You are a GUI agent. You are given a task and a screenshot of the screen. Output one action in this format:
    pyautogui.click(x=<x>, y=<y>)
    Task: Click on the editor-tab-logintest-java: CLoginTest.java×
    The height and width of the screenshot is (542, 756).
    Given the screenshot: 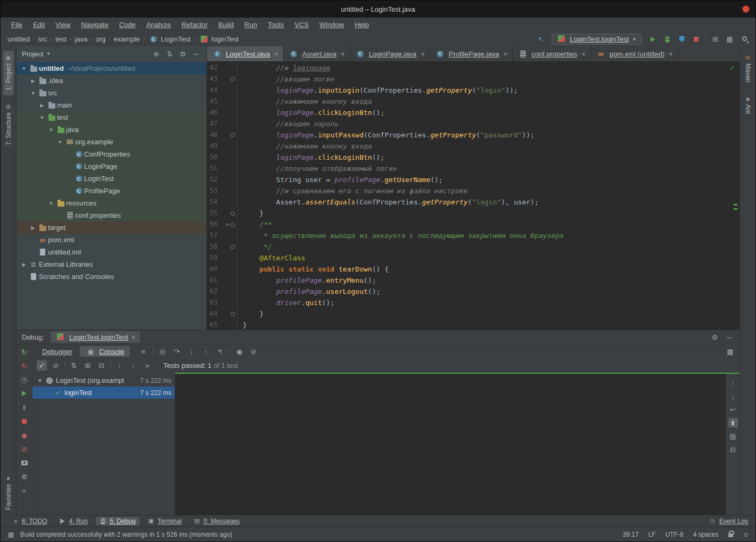 What is the action you would take?
    pyautogui.click(x=245, y=54)
    